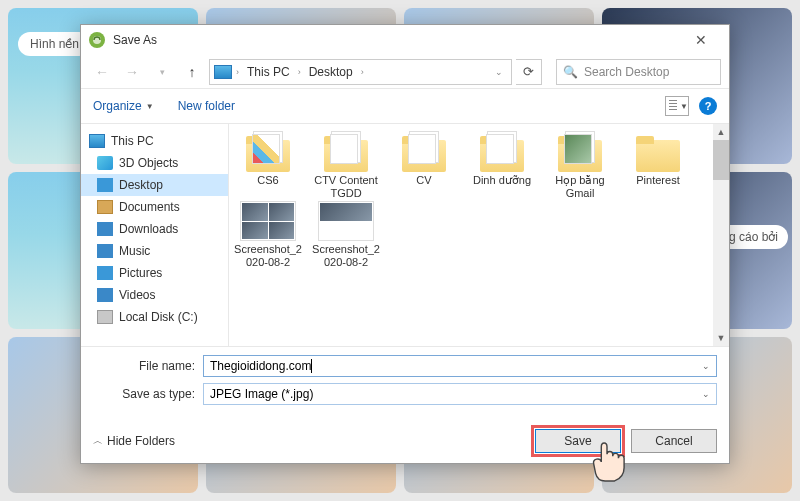 The width and height of the screenshot is (800, 501). What do you see at coordinates (405, 72) in the screenshot?
I see `nav-bar: ← → ▾ ↑ › This PC › Desktop › ⌄ ⟳ 🔍 Sear…` at bounding box center [405, 72].